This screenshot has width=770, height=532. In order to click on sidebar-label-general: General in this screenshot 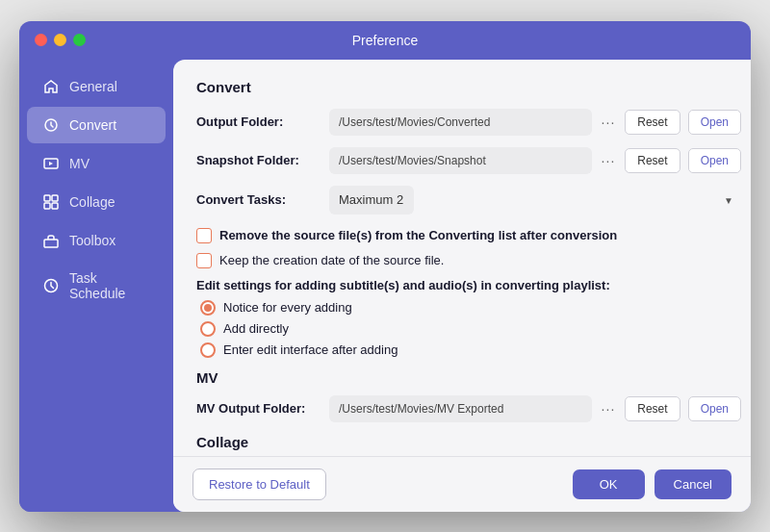, I will do `click(93, 87)`.